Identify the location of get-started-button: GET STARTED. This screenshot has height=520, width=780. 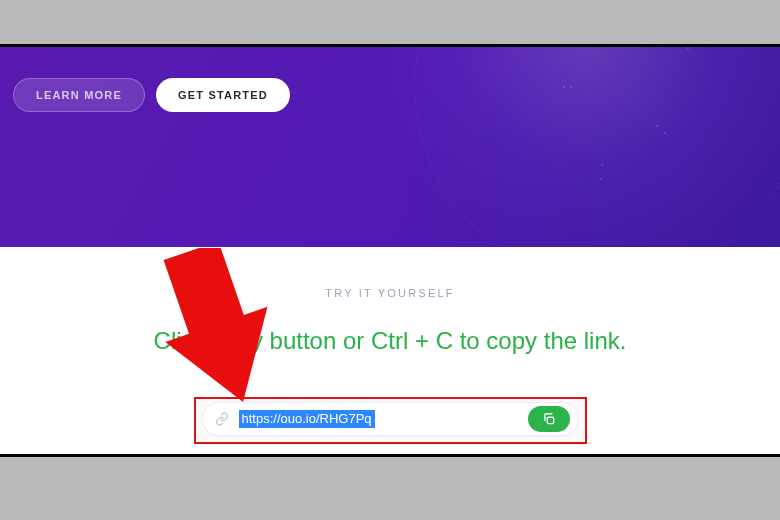
(223, 95).